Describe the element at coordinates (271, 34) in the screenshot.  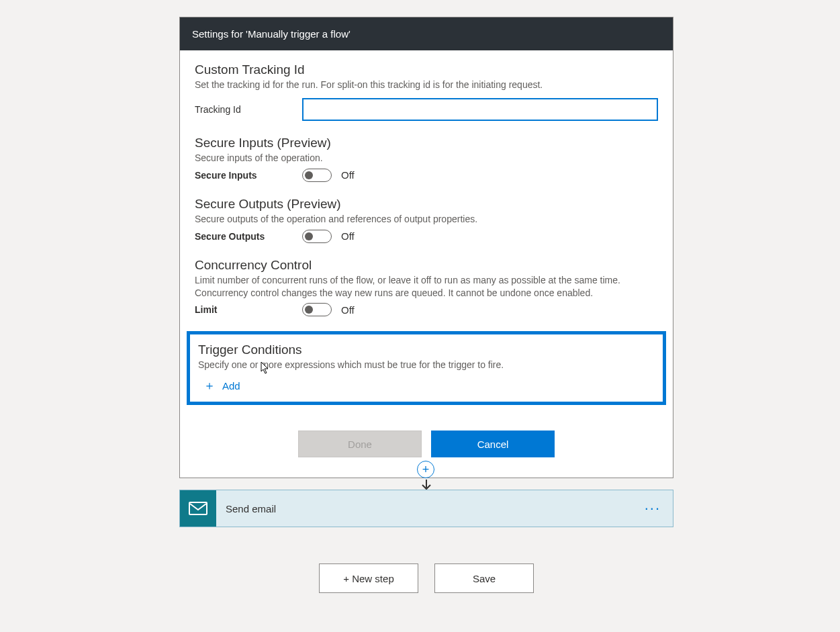
I see `panel-title: Settings for 'Manually trigger a flow'` at that location.